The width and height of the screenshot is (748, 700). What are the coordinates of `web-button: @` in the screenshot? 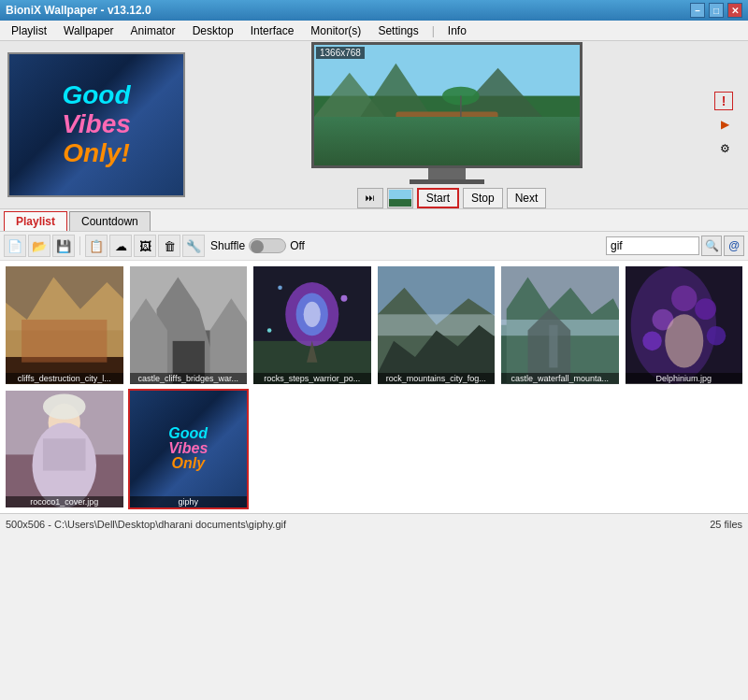 It's located at (734, 246).